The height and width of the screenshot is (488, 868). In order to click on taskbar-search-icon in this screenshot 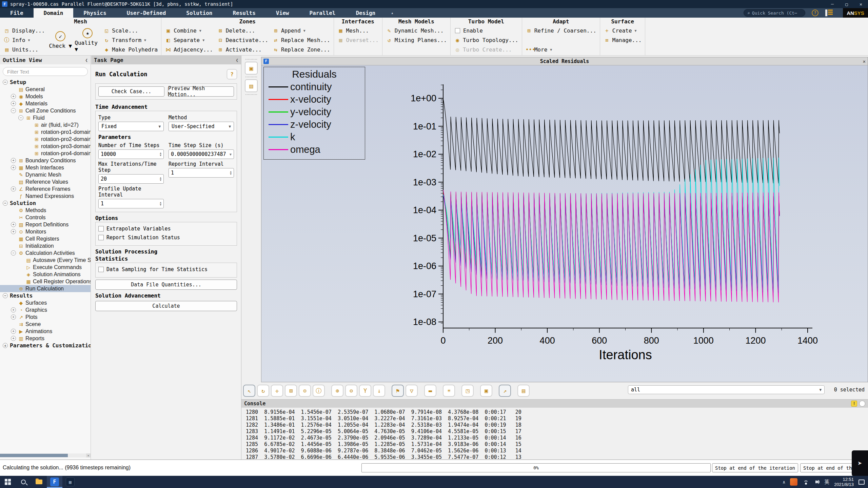, I will do `click(23, 482)`.